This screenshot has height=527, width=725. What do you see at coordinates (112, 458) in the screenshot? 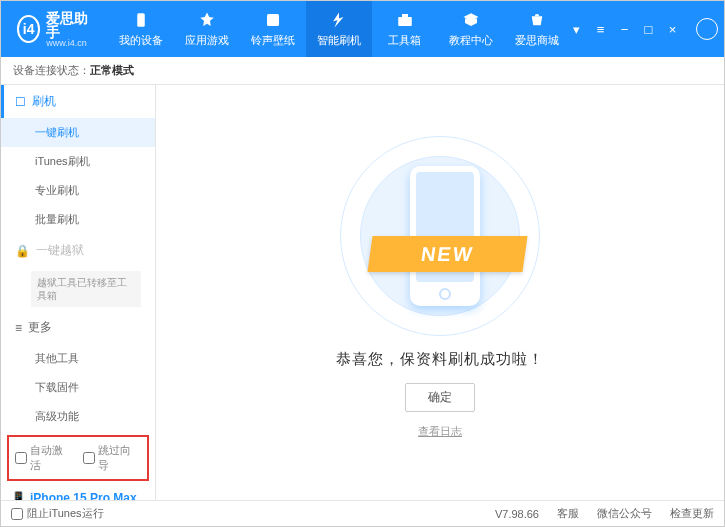
I see `skip-guide-checkbox: 跳过向导` at bounding box center [112, 458].